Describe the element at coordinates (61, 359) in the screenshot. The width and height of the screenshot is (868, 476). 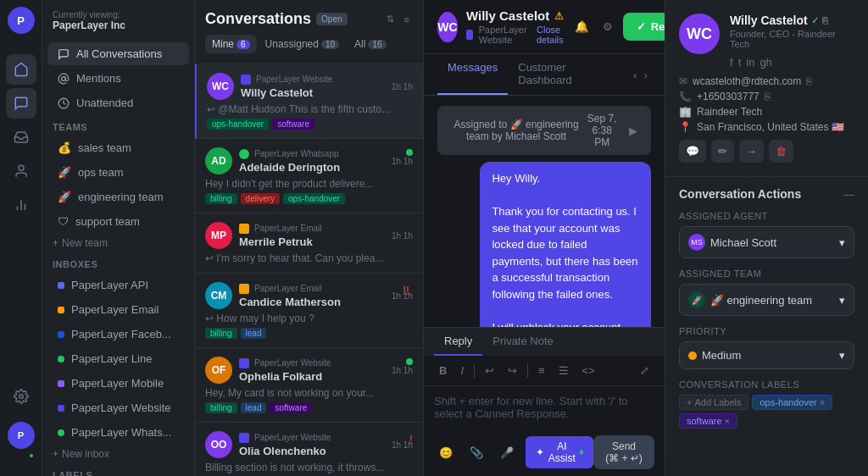
I see `inbox-icon-line` at that location.